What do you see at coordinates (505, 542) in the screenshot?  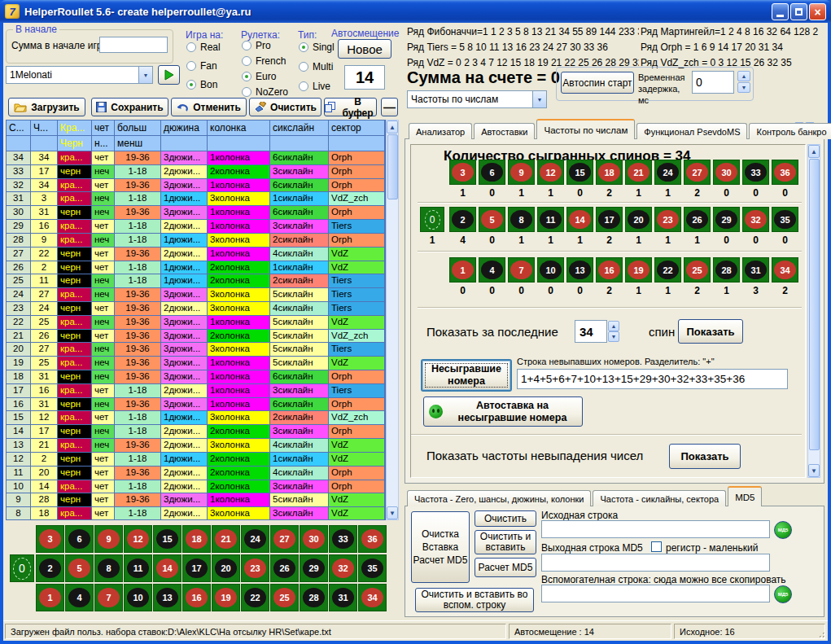 I see `md5-clear-paste-button: Очистить и вставить` at bounding box center [505, 542].